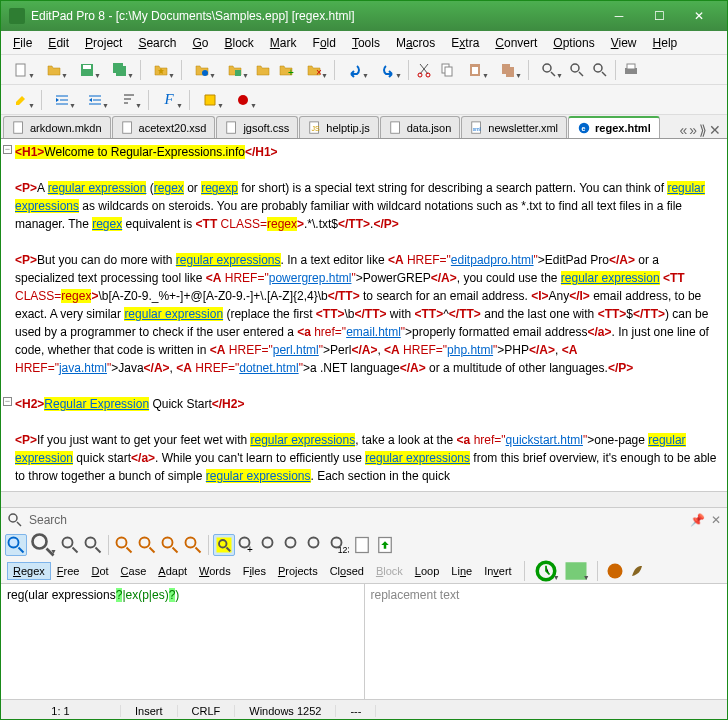 Image resolution: width=728 pixels, height=720 pixels. Describe the element at coordinates (100, 571) in the screenshot. I see `opt-dot: Dot` at that location.